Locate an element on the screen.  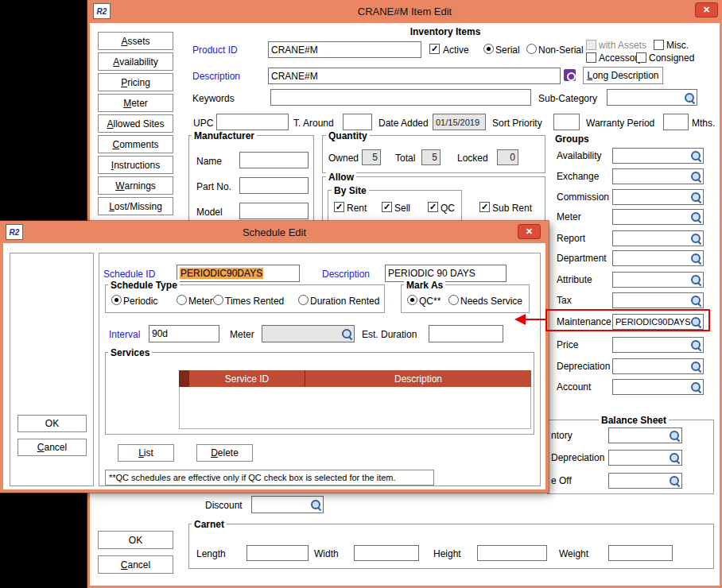
services-title: Services is located at coordinates (130, 353).